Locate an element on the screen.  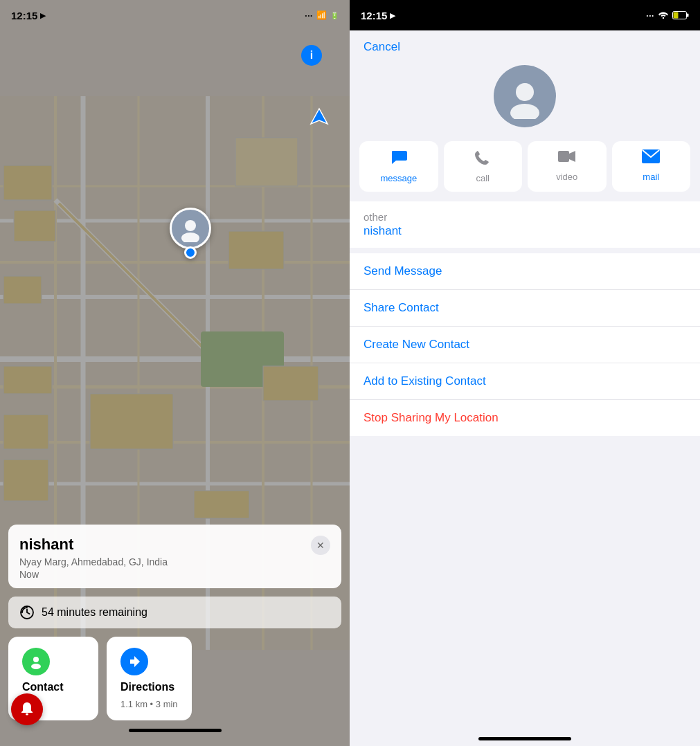
battery-icon-right is located at coordinates (681, 15).